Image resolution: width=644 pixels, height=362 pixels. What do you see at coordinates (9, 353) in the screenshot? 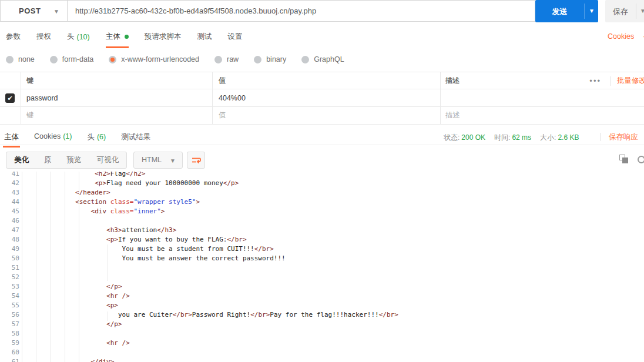
I see `line-number: 60` at bounding box center [9, 353].